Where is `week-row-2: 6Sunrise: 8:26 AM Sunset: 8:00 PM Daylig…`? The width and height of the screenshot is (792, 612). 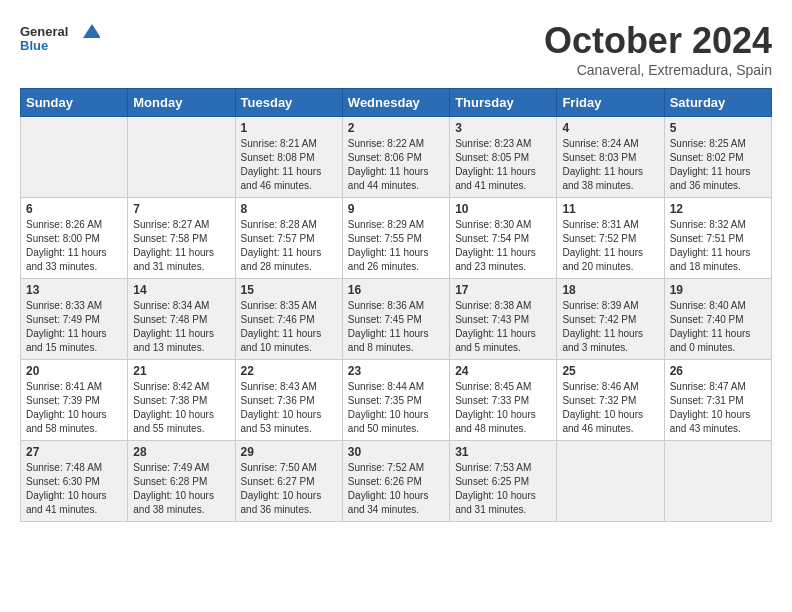
week-row-2: 6Sunrise: 8:26 AM Sunset: 8:00 PM Daylig… is located at coordinates (396, 238).